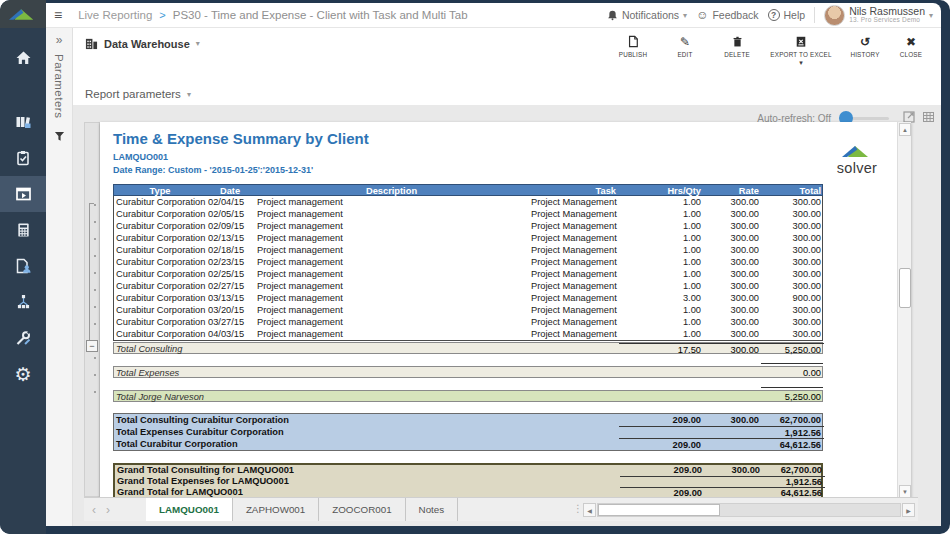 This screenshot has width=950, height=534. I want to click on report-title: Time & Expense Summary by Client, so click(241, 138).